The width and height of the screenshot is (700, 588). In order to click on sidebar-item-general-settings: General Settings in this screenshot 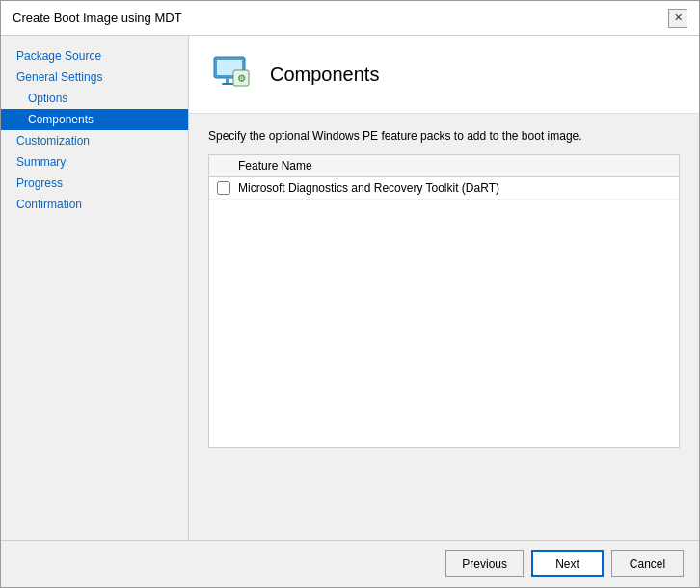, I will do `click(94, 77)`.